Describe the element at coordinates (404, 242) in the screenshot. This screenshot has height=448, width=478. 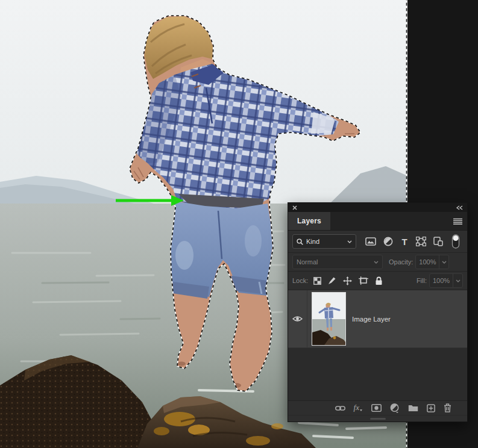
I see `svg-text: T` at that location.